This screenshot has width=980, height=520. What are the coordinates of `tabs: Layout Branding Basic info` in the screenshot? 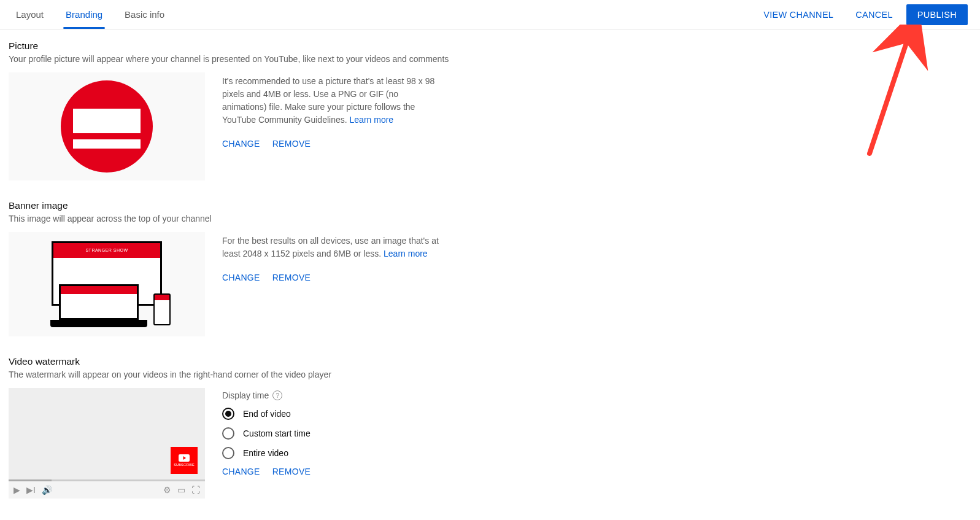 It's located at (90, 15).